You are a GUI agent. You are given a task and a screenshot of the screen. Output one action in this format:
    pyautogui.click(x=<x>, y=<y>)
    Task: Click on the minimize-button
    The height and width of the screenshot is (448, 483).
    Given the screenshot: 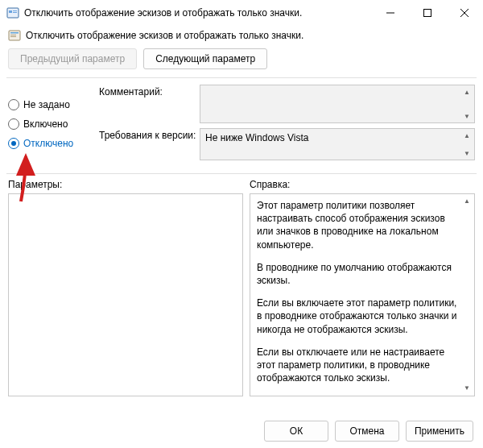 What is the action you would take?
    pyautogui.click(x=390, y=13)
    